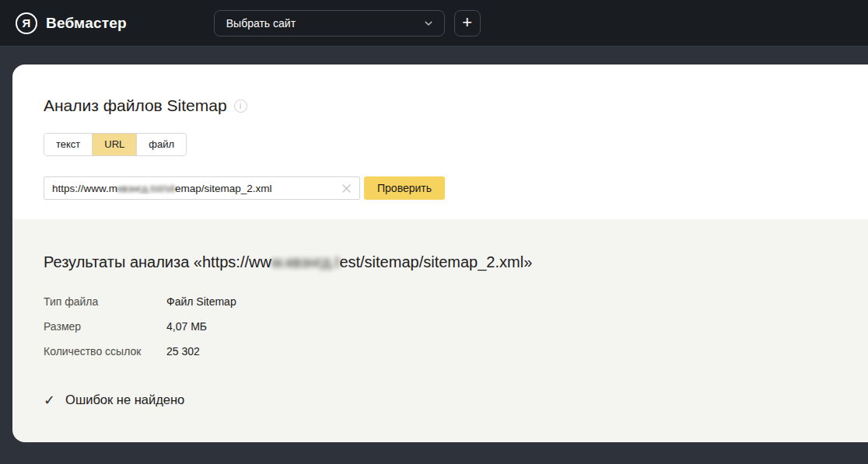 The width and height of the screenshot is (868, 464). What do you see at coordinates (50, 400) in the screenshot?
I see `checkmark-icon: ✓` at bounding box center [50, 400].